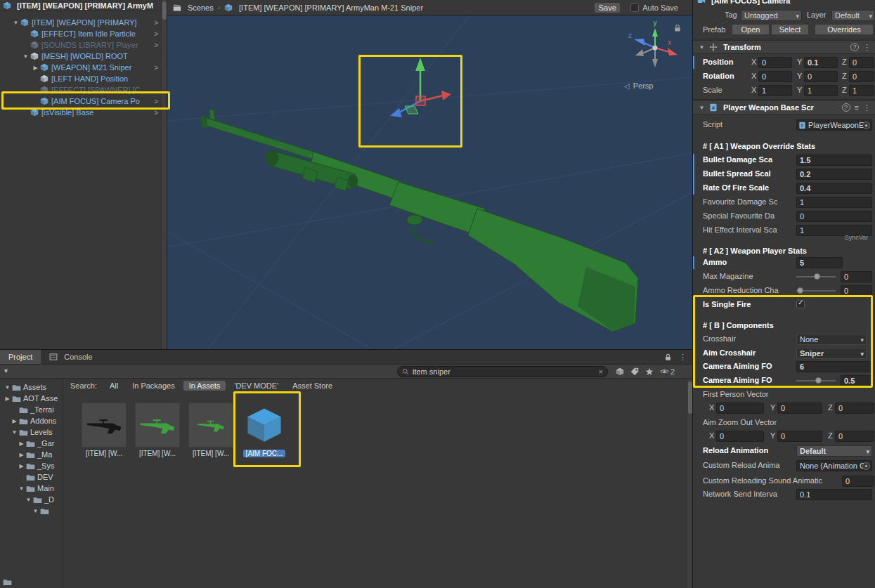  I want to click on filter-asset-store: Asset Store, so click(312, 386).